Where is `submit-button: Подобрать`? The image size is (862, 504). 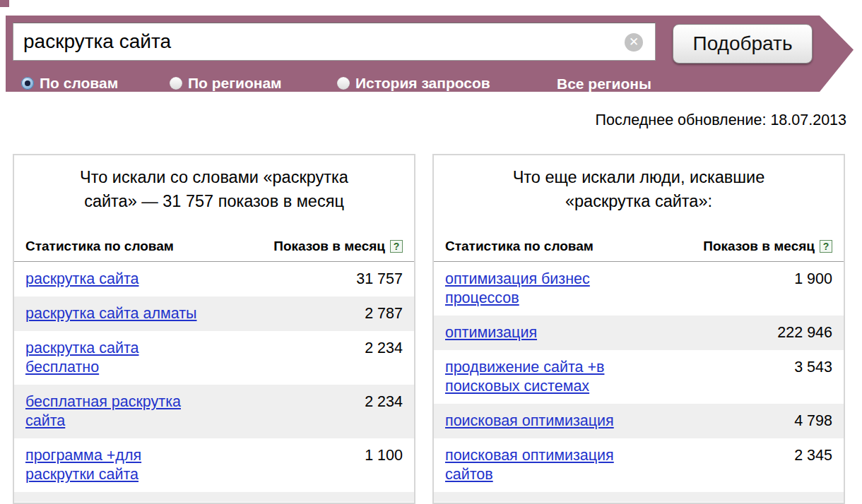
submit-button: Подобрать is located at coordinates (743, 44).